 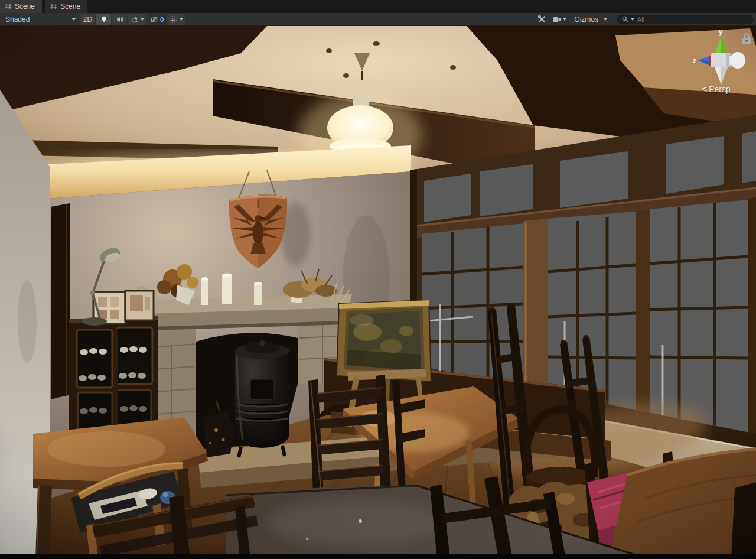 What do you see at coordinates (716, 89) in the screenshot?
I see `projection-toggle: < Persp` at bounding box center [716, 89].